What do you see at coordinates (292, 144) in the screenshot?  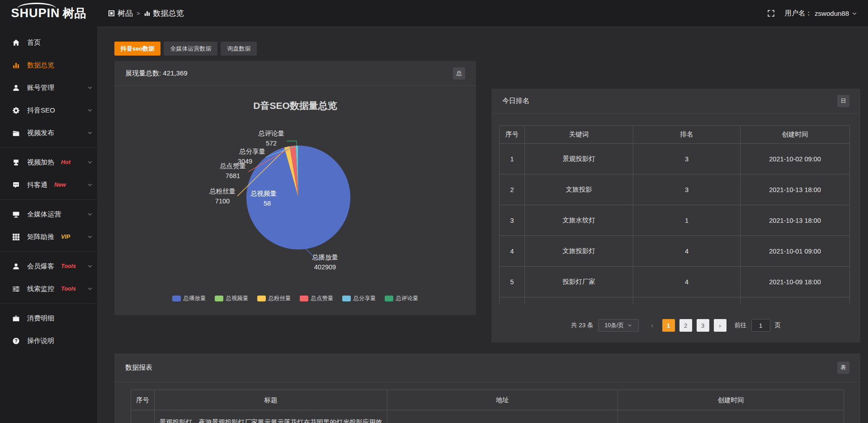 I see `pie-label-line` at bounding box center [292, 144].